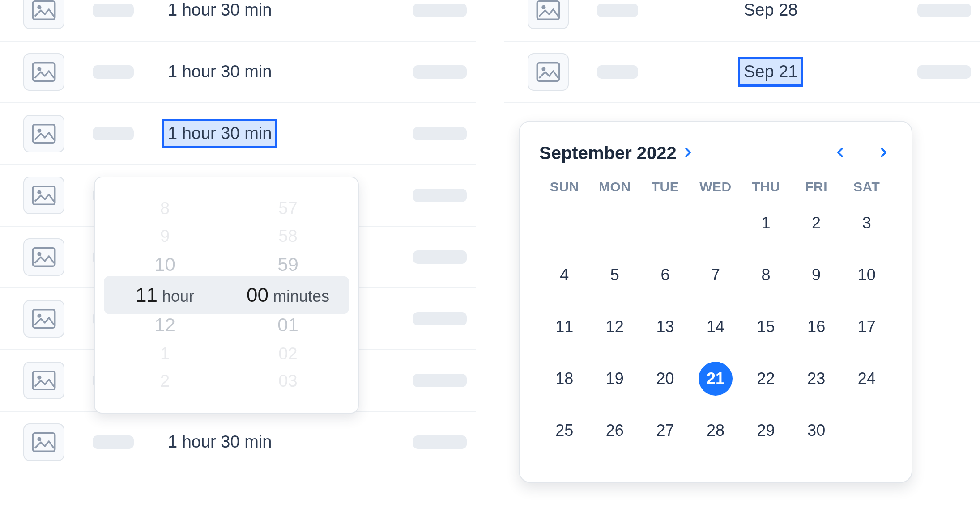  What do you see at coordinates (883, 153) in the screenshot?
I see `next-month-button` at bounding box center [883, 153].